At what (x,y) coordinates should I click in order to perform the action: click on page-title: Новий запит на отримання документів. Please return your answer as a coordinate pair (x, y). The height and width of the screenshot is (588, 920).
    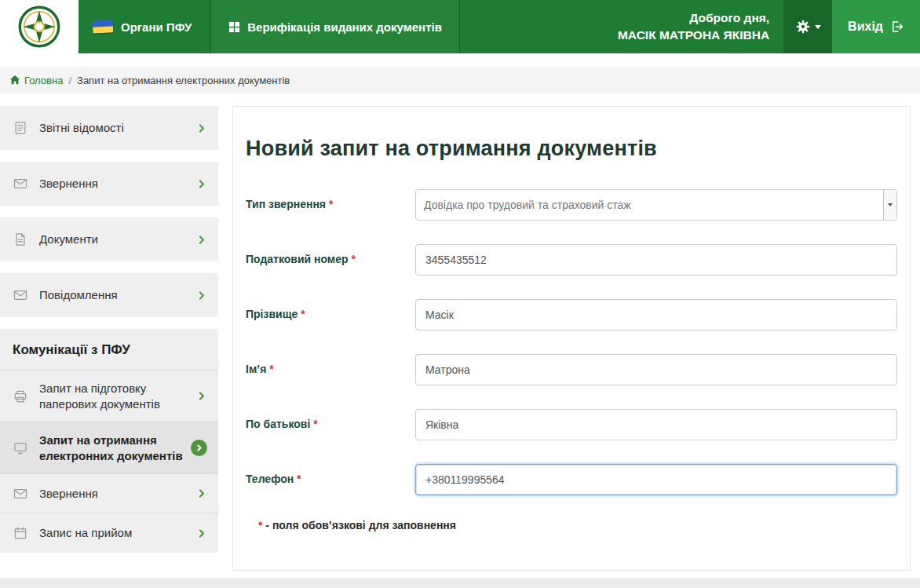
    Looking at the image, I should click on (571, 149).